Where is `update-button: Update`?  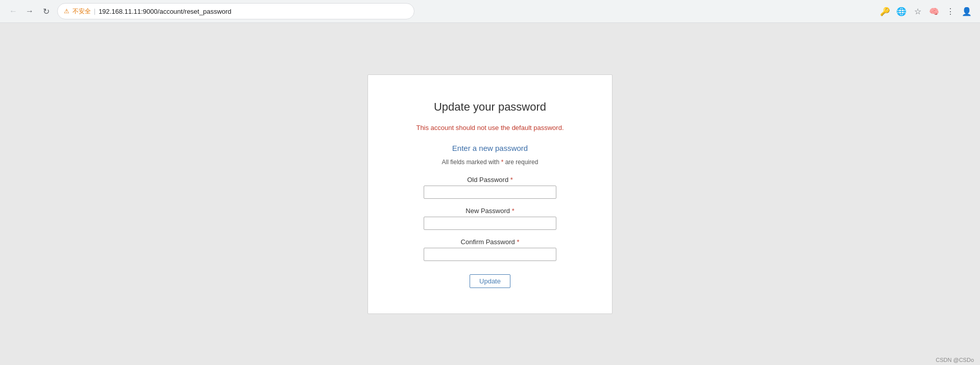
update-button: Update is located at coordinates (490, 281).